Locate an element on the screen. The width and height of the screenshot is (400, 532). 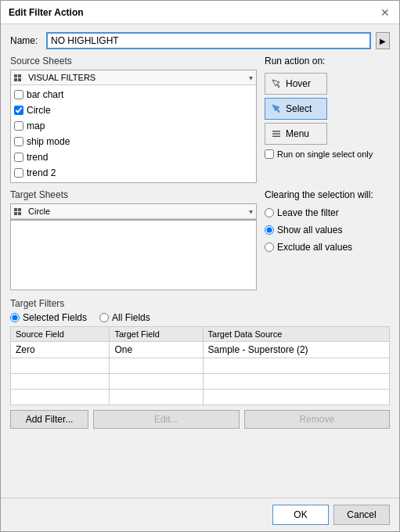
exclude-all-label: Exclude all values is located at coordinates (315, 247).